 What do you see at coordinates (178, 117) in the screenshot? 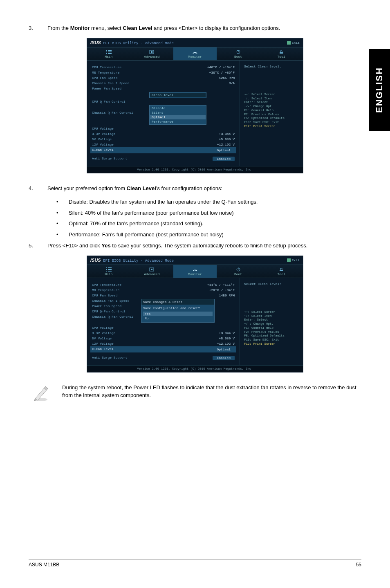
I see `opt-optimal: Optimal` at bounding box center [178, 117].